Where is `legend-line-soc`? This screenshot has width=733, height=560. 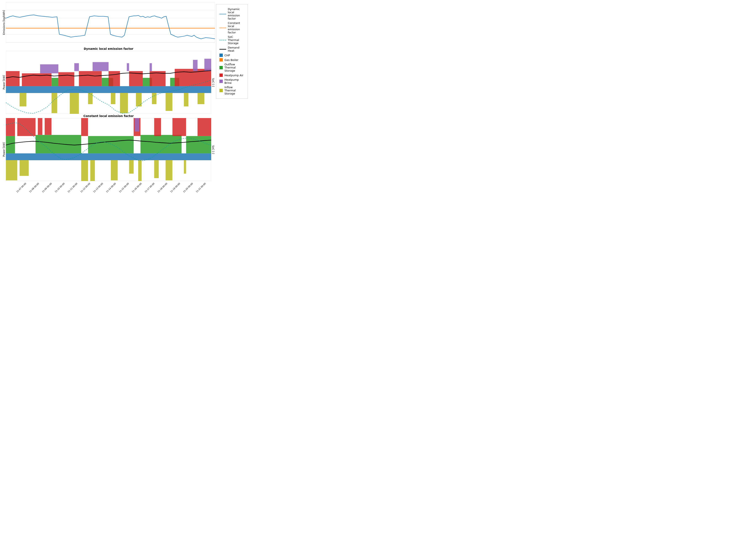
legend-line-soc is located at coordinates (223, 40).